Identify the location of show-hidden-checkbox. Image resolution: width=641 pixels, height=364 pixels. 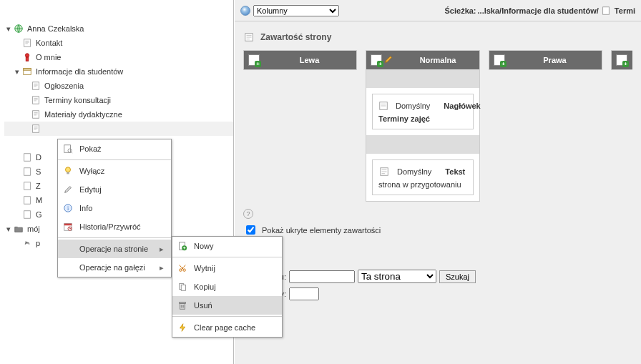
(250, 230).